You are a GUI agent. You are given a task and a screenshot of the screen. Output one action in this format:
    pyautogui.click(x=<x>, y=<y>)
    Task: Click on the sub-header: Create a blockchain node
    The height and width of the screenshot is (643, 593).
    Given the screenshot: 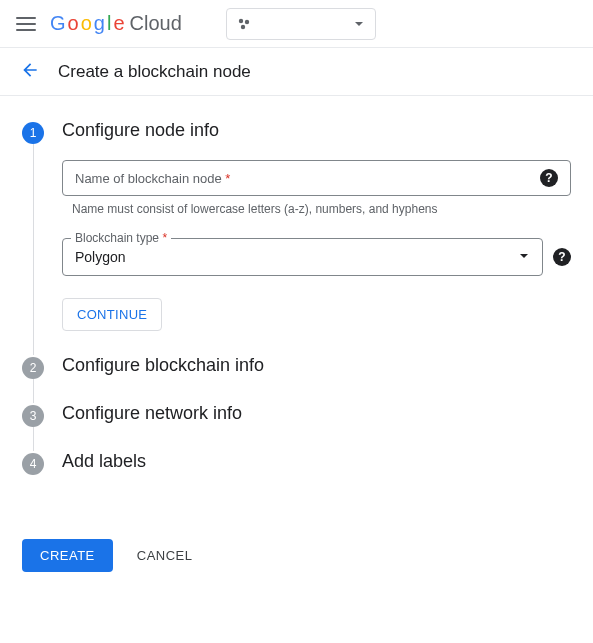 What is the action you would take?
    pyautogui.click(x=296, y=72)
    